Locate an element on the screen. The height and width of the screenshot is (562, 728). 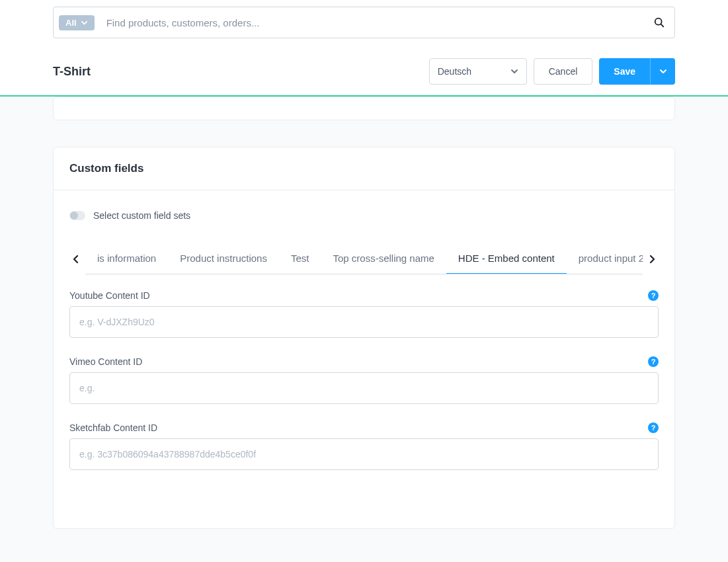
tab: Top cross-selling name is located at coordinates (384, 259).